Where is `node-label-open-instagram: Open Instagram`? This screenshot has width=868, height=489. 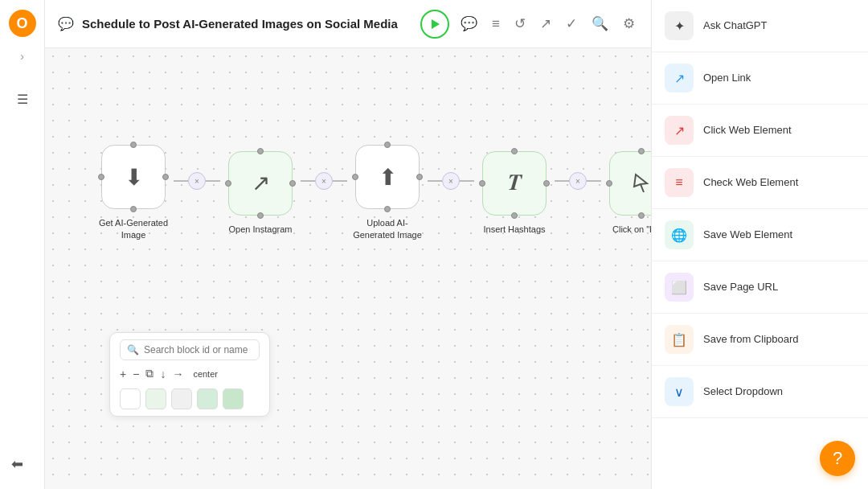 node-label-open-instagram: Open Instagram is located at coordinates (260, 230).